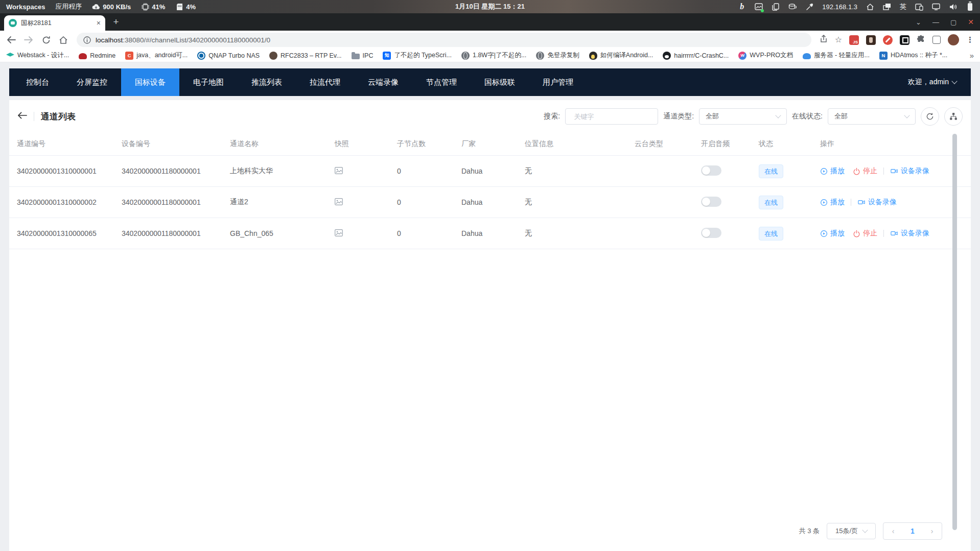 The width and height of the screenshot is (980, 551). What do you see at coordinates (824, 40) in the screenshot?
I see `share-icon` at bounding box center [824, 40].